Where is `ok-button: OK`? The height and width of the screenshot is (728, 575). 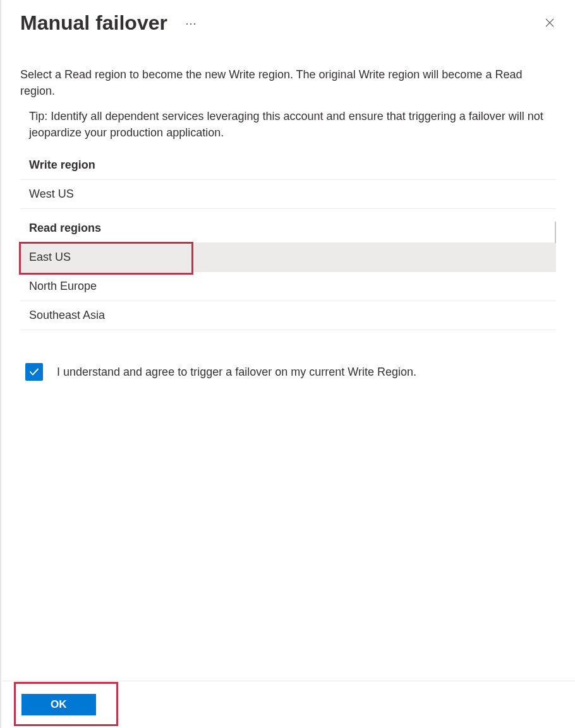 ok-button: OK is located at coordinates (59, 705).